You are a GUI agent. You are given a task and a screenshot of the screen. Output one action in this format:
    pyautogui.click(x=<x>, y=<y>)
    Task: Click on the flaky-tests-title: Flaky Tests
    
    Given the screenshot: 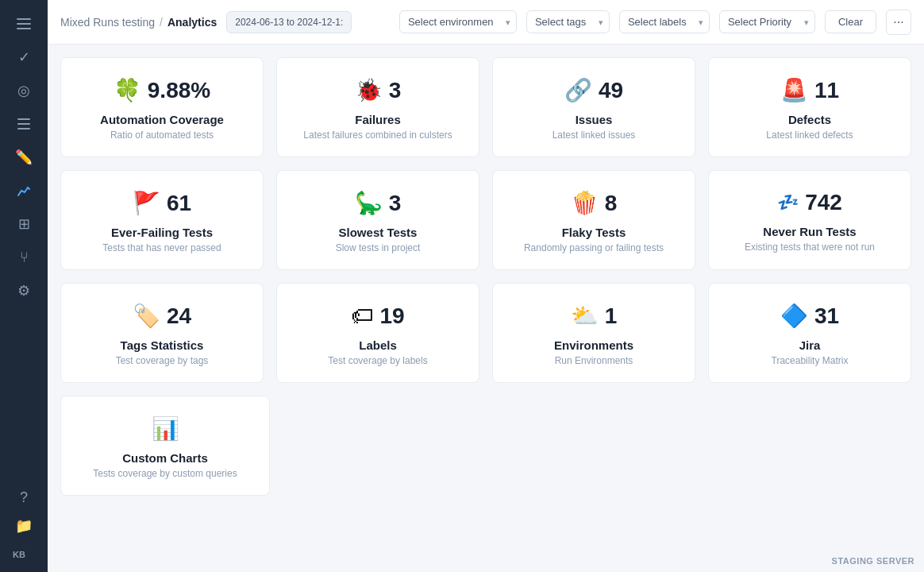 What is the action you would take?
    pyautogui.click(x=594, y=232)
    